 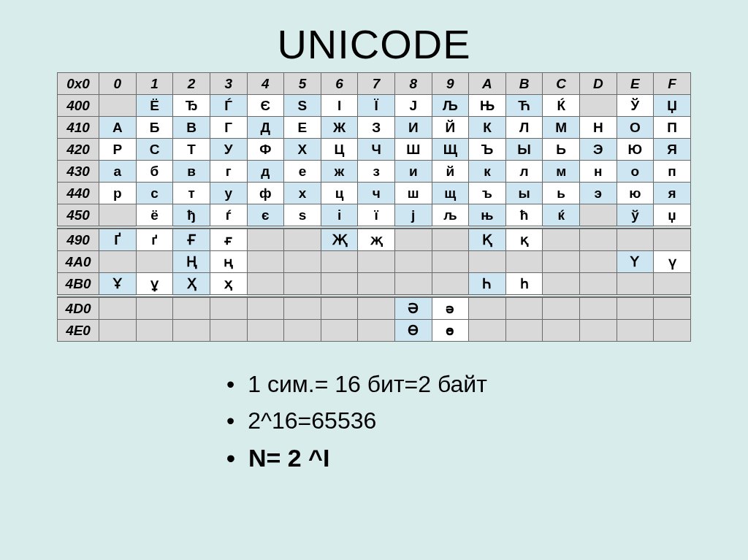 I want to click on table-cell: б, so click(x=155, y=172).